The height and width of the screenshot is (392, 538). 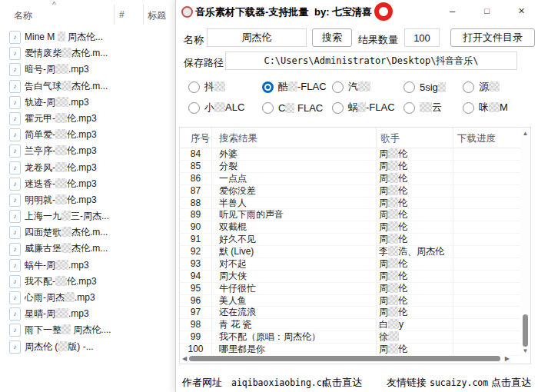 What do you see at coordinates (423, 108) in the screenshot?
I see `source-radio-option: 云` at bounding box center [423, 108].